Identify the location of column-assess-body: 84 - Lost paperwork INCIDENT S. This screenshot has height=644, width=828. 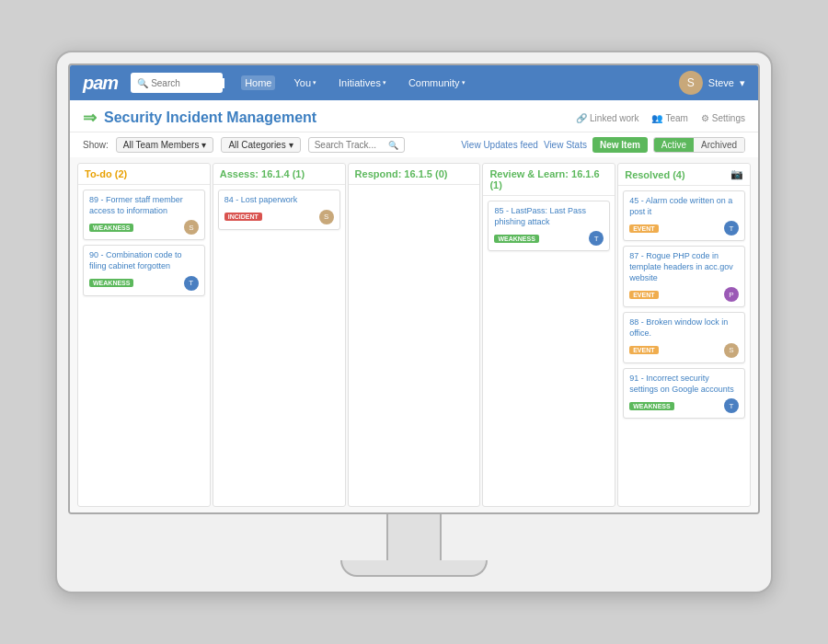
(280, 346).